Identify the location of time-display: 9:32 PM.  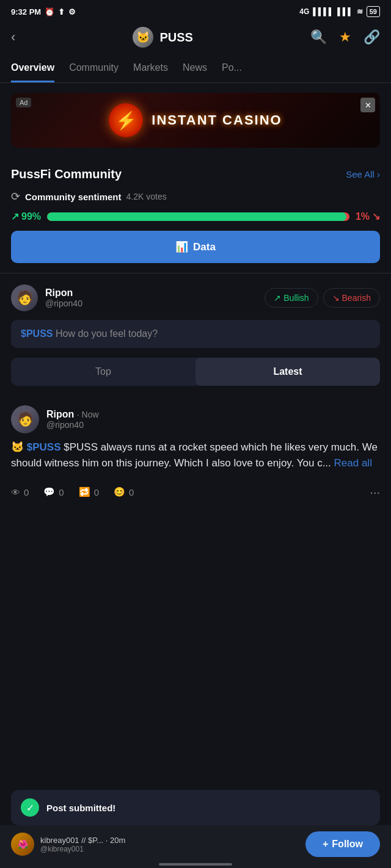
(26, 12).